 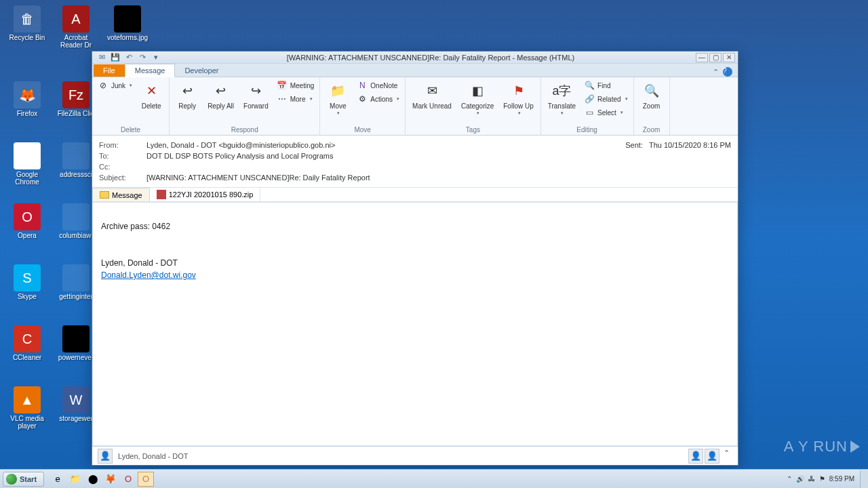 I want to click on quick-access-toolbar: ✉ 💾 ↶ ↷ ▾, so click(x=129, y=58).